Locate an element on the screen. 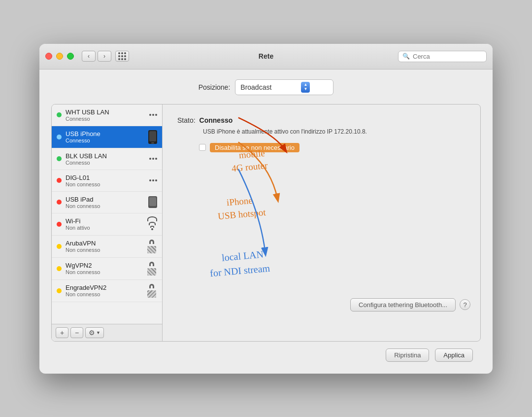 This screenshot has height=417, width=532. disable-checkbox is located at coordinates (202, 147).